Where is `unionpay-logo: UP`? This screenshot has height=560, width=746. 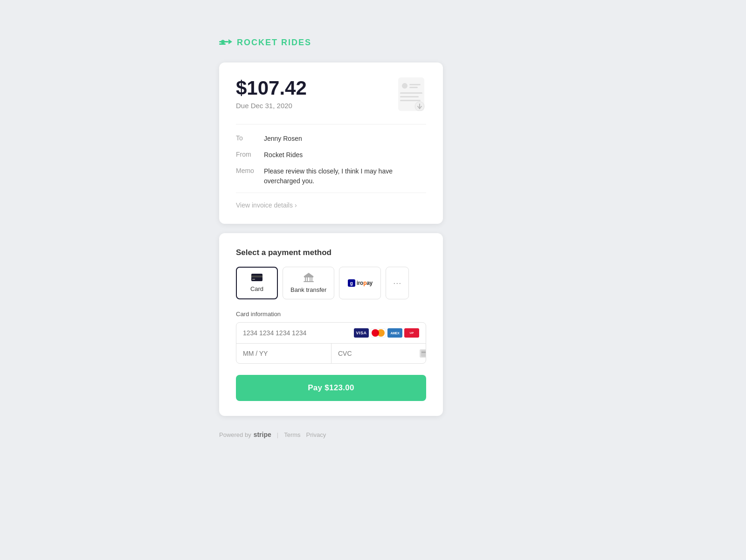 unionpay-logo: UP is located at coordinates (412, 333).